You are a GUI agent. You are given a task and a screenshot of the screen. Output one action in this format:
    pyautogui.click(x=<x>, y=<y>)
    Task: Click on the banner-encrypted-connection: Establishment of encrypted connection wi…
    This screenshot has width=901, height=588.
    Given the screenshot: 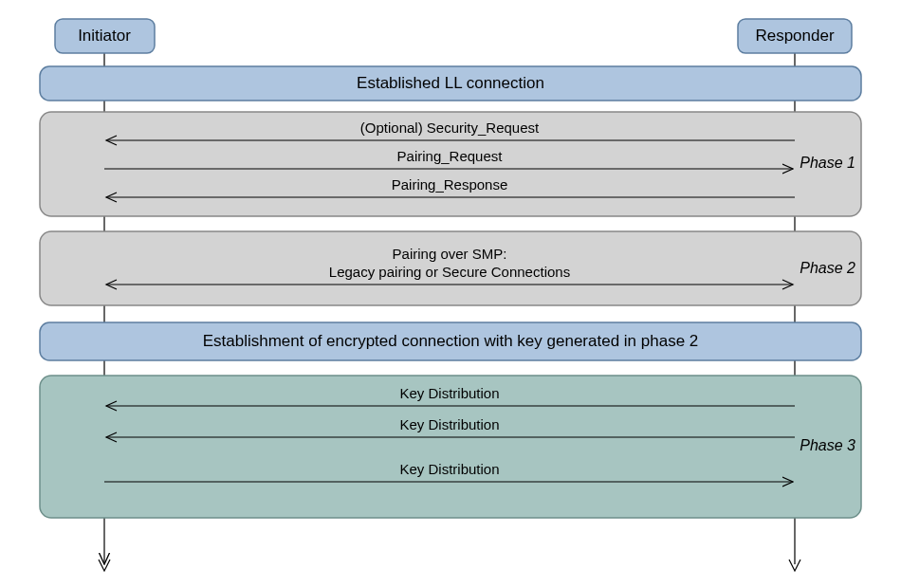 What is the action you would take?
    pyautogui.click(x=450, y=341)
    